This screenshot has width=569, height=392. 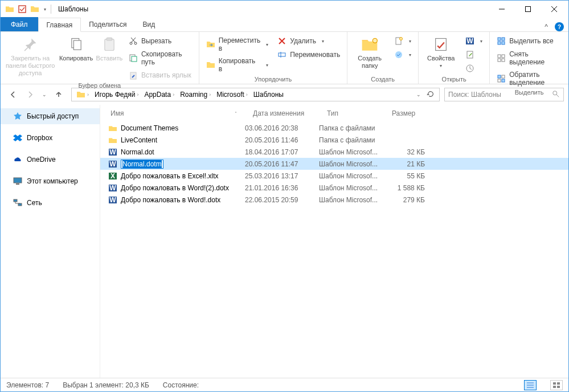 I want to click on table-row: LiveContent20.05.2016 11:46Папка с файла…, so click(x=334, y=140).